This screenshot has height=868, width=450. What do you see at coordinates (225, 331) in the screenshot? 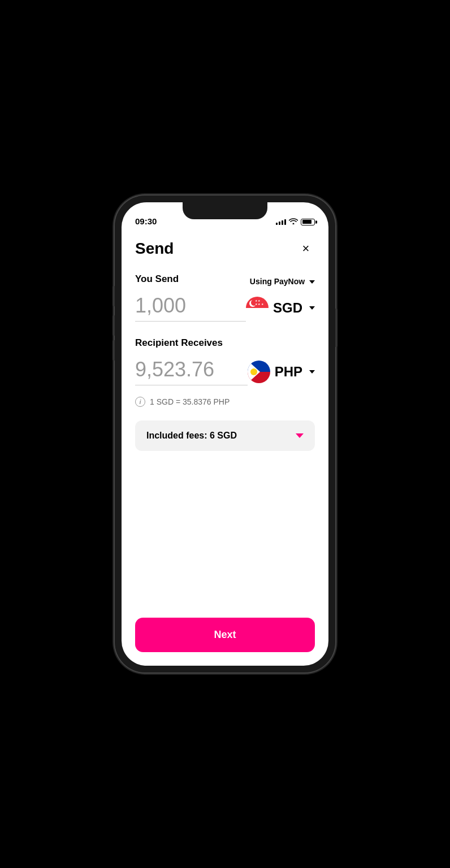
I see `section-divider` at bounding box center [225, 331].